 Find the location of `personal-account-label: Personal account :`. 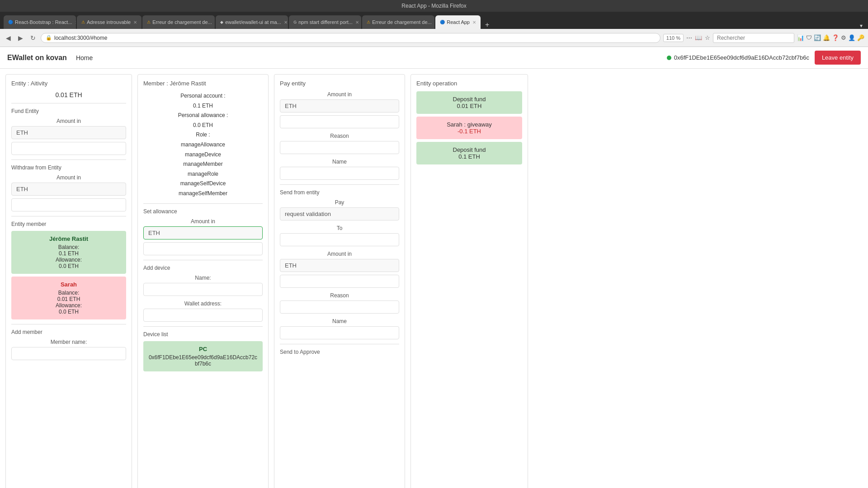

personal-account-label: Personal account : is located at coordinates (203, 96).